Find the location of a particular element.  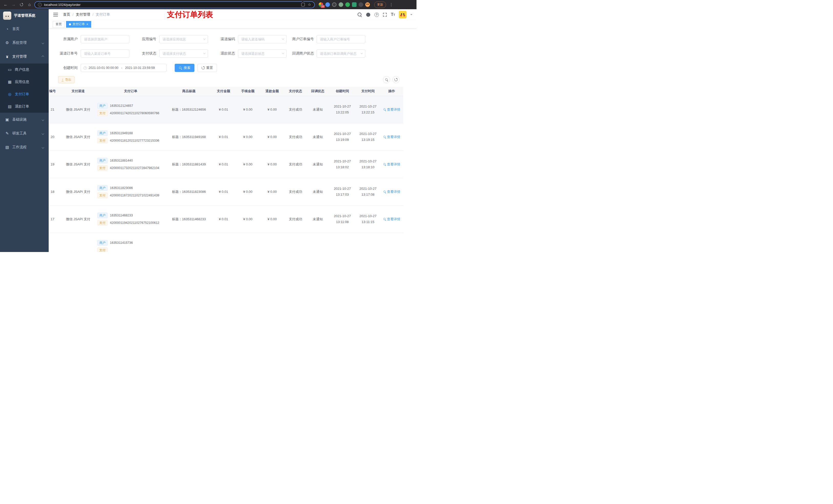

close-icon: × is located at coordinates (87, 24).